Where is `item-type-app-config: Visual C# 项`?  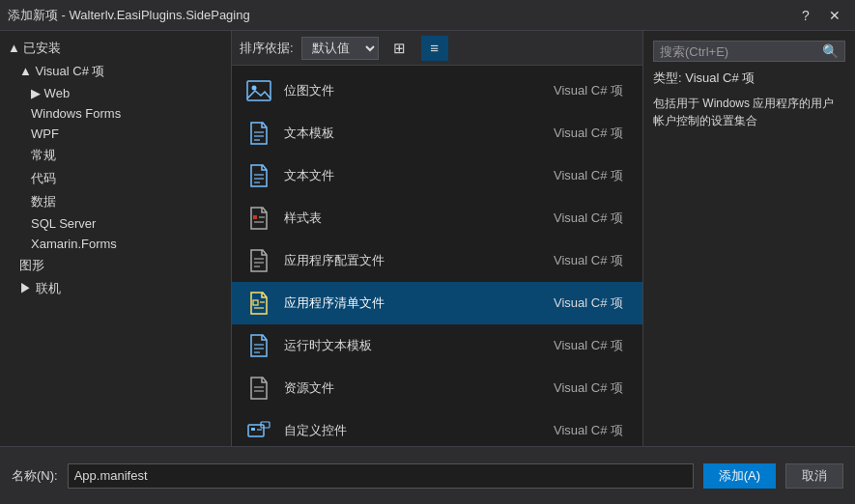
item-type-app-config: Visual C# 项 is located at coordinates (592, 261).